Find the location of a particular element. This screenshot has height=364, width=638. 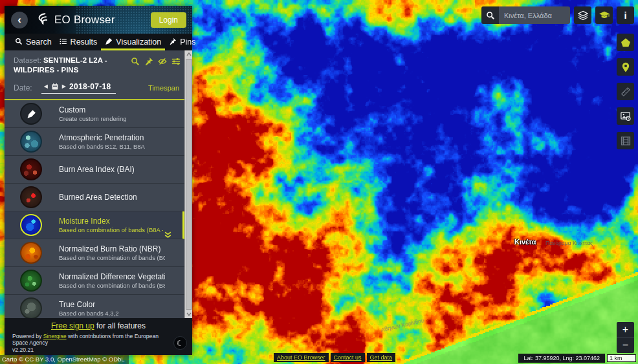

visualization-item: CustomCreate custom rendering is located at coordinates (94, 114).